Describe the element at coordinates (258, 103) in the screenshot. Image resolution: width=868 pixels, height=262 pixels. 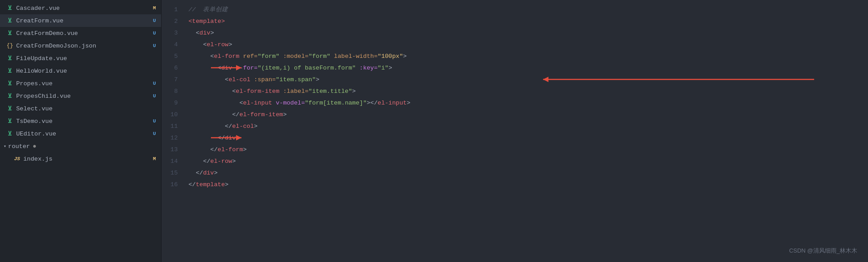
I see `token: el-input` at that location.